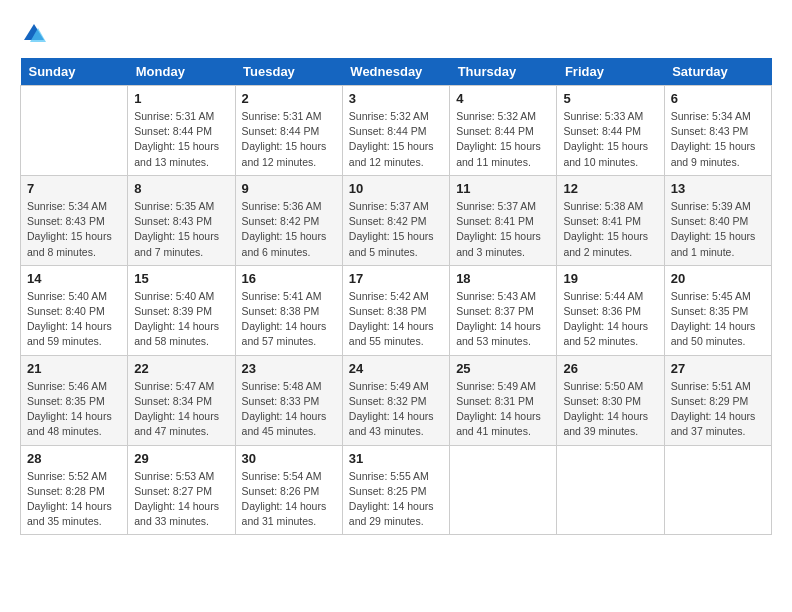 The height and width of the screenshot is (612, 792). I want to click on day-number: 10, so click(396, 188).